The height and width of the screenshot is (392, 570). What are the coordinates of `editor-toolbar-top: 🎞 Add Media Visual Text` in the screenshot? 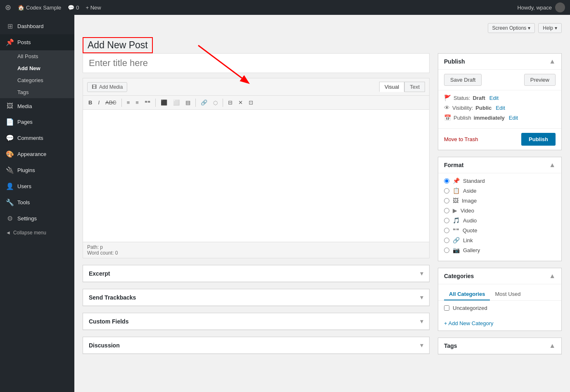 It's located at (256, 87).